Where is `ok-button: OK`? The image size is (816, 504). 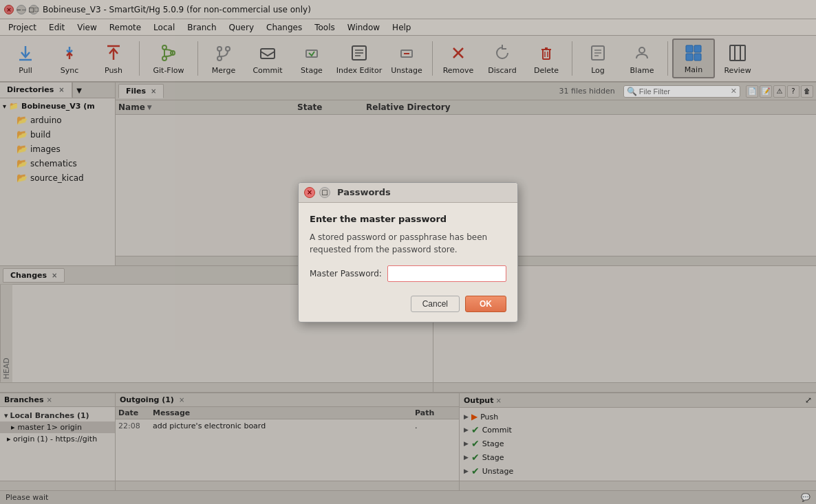
ok-button: OK is located at coordinates (486, 304).